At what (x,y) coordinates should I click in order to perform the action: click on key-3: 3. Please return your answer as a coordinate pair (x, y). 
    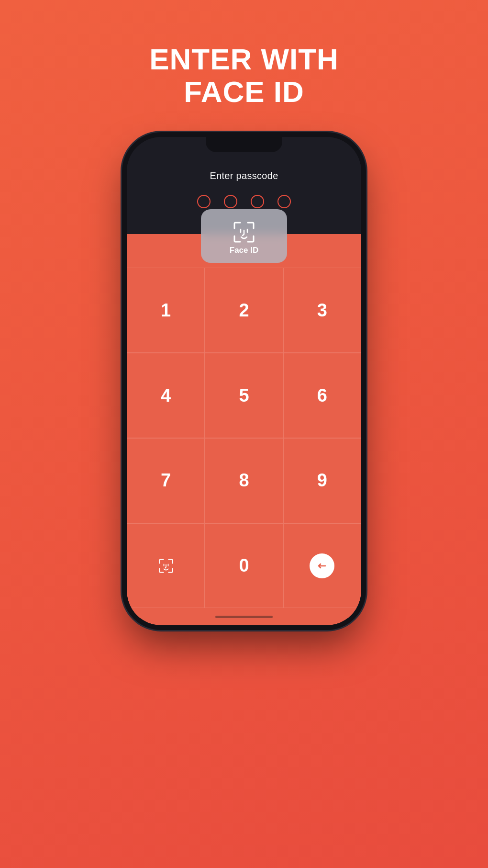
    Looking at the image, I should click on (322, 310).